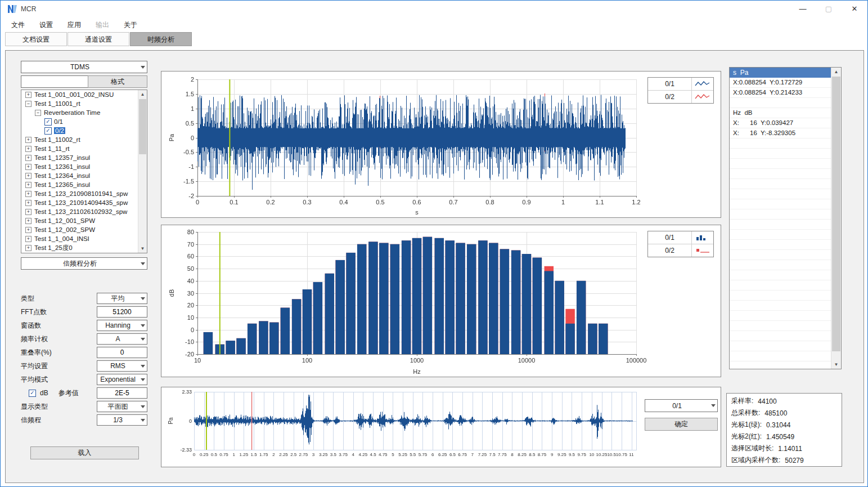  Describe the element at coordinates (836, 214) in the screenshot. I see `readout-scrollbar-thumb` at that location.